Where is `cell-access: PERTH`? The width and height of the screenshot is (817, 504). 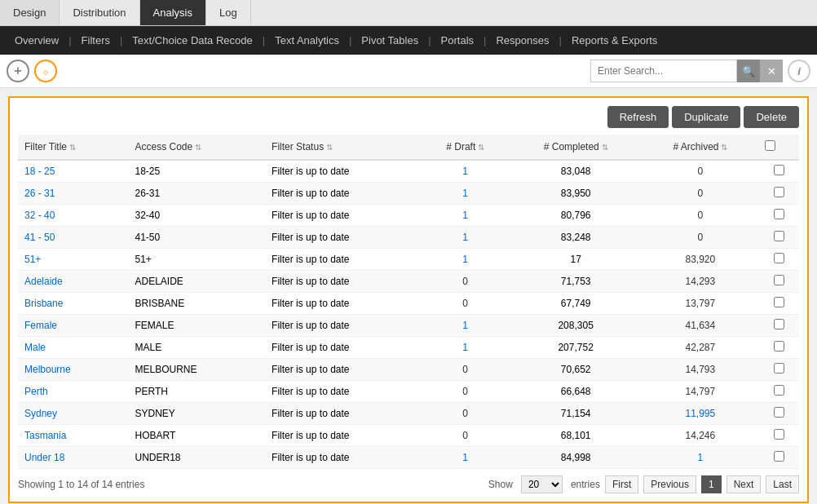
cell-access: PERTH is located at coordinates (197, 391).